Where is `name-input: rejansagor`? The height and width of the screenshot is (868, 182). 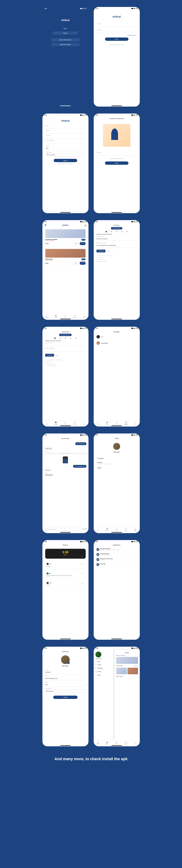
name-input: rejansagor is located at coordinates (66, 672).